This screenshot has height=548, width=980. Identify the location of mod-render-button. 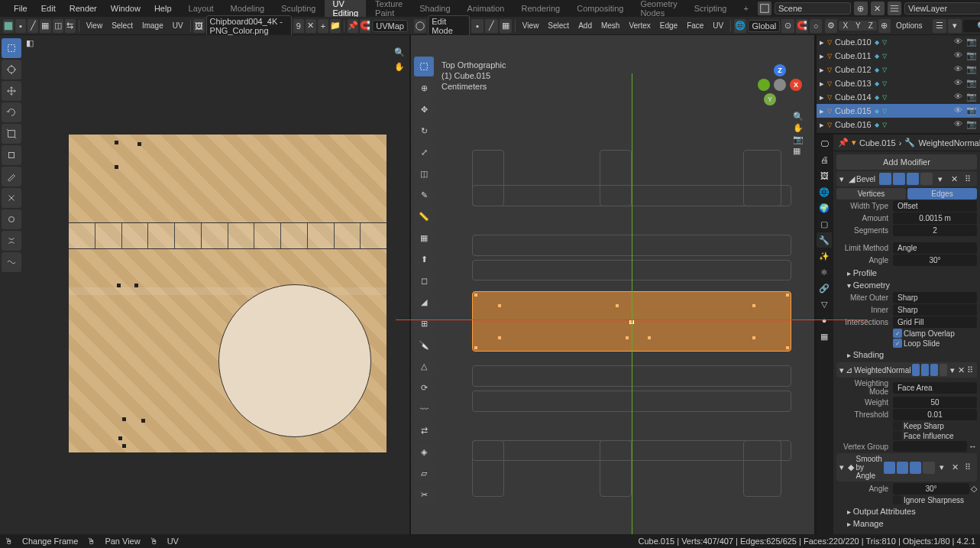
(899, 179).